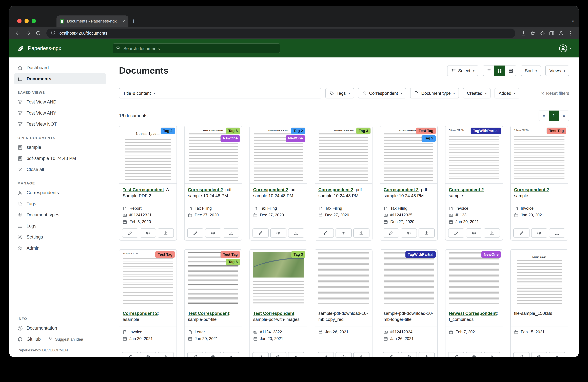 The image size is (588, 382). Describe the element at coordinates (533, 33) in the screenshot. I see `bookmark-star-icon` at that location.